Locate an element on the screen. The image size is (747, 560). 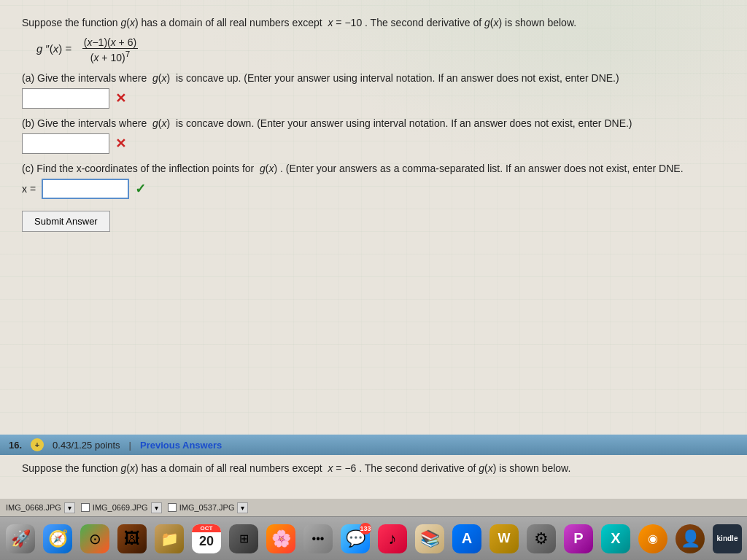
launchpad-icon: 🚀 is located at coordinates (20, 539).